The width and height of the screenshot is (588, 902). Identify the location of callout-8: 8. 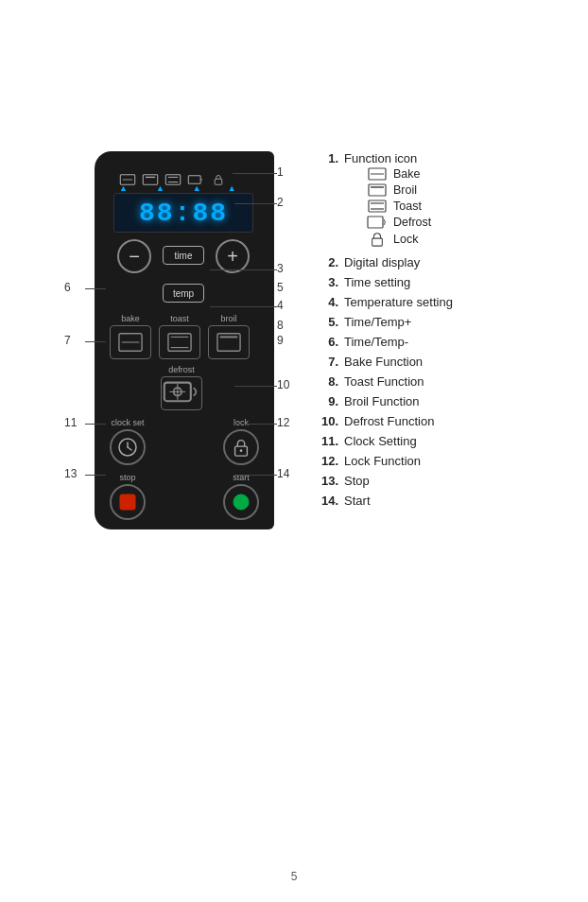
(280, 325).